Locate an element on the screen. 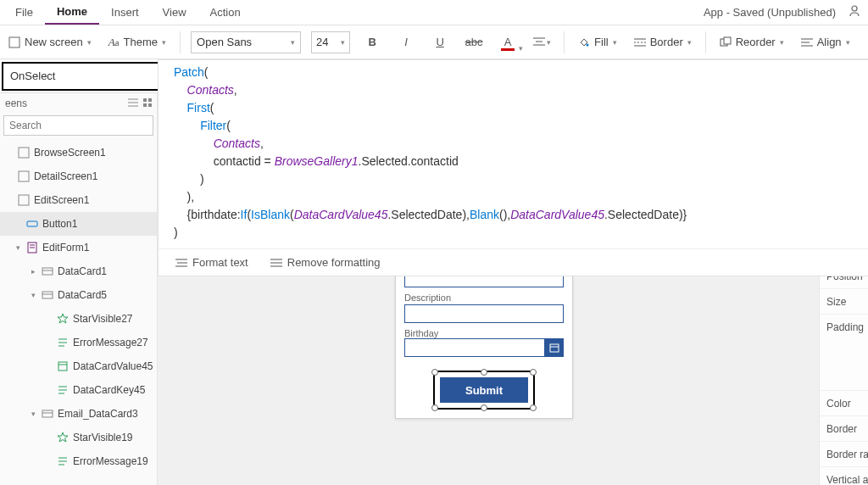 The image size is (868, 485). fill-button: Fill▾ is located at coordinates (598, 42).